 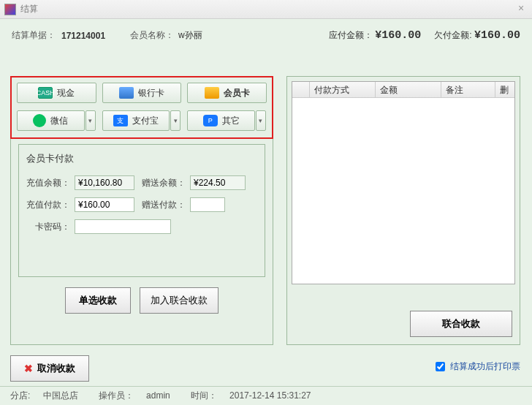 I want to click on store-label: 分店:, so click(x=20, y=395).